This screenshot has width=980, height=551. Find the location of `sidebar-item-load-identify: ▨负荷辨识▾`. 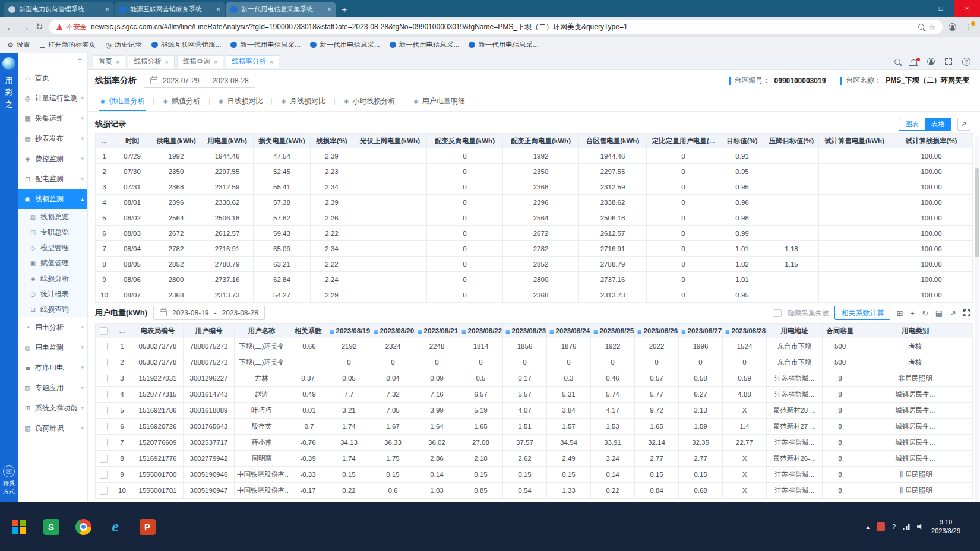

sidebar-item-load-identify: ▨负荷辨识▾ is located at coordinates (52, 428).